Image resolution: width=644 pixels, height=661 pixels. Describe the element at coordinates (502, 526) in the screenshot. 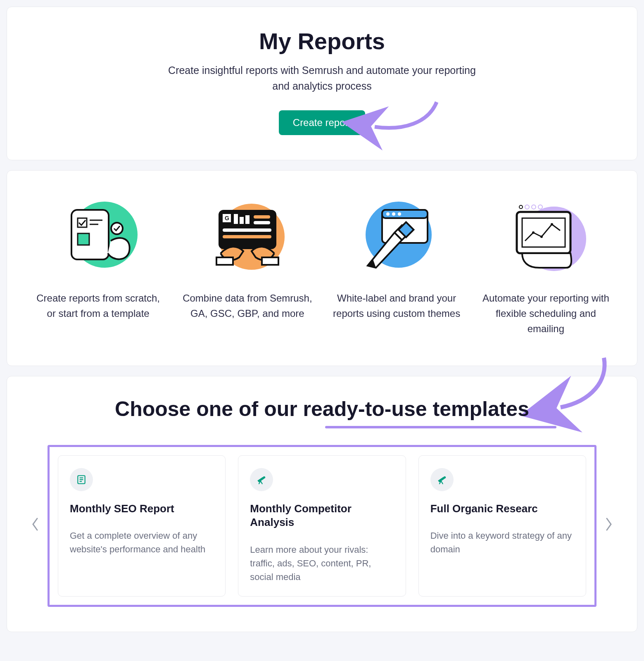

I see `template-card-organic-research: Full Organic Researc Dive into a keyword…` at that location.